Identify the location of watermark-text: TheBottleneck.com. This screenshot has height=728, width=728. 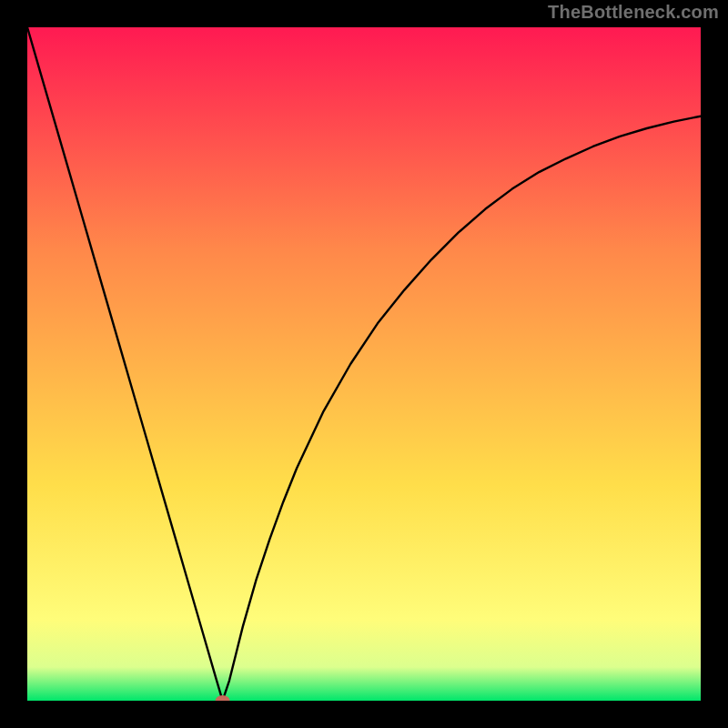
(633, 13).